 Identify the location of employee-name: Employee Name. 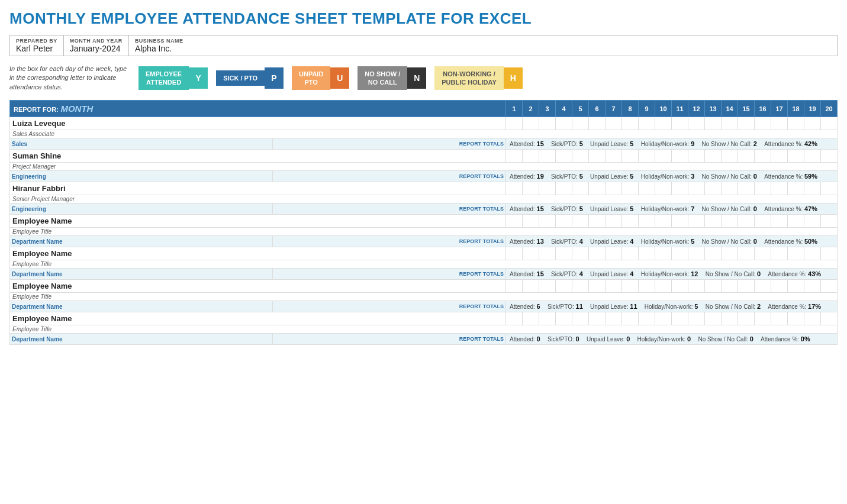
(258, 286).